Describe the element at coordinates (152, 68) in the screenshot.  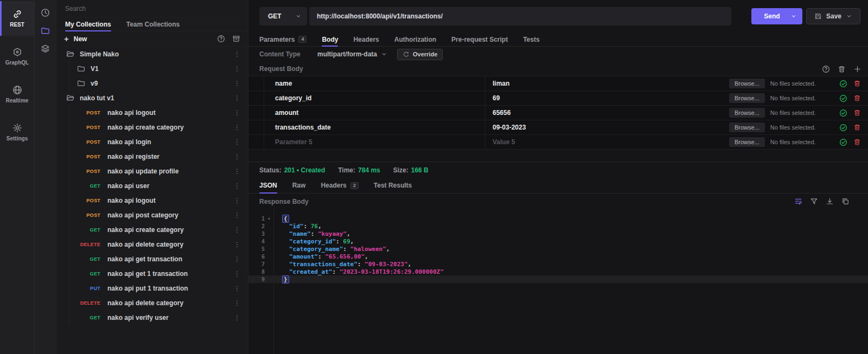
I see `collection-folder: V1 ⋮` at that location.